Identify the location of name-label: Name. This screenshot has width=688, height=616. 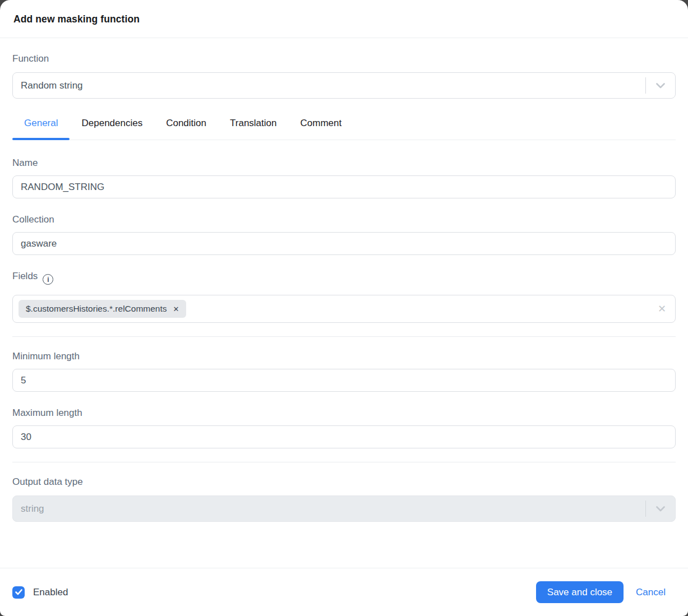
(344, 163).